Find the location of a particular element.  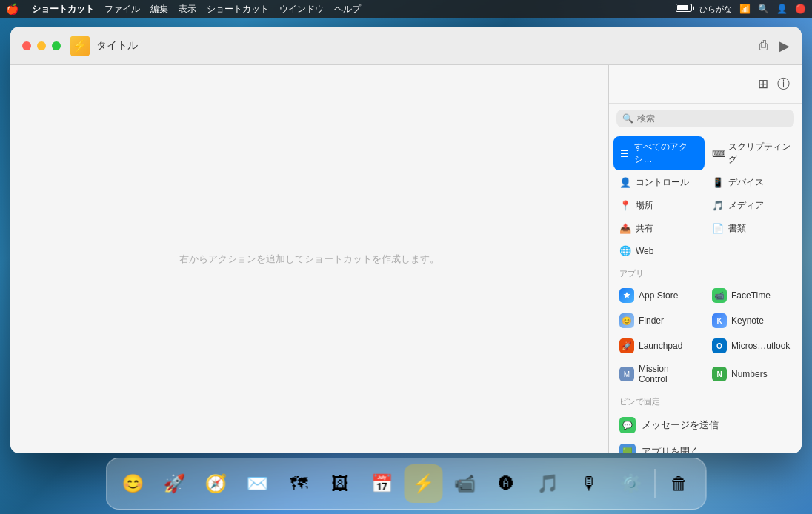

run-button: ▶ is located at coordinates (785, 46).